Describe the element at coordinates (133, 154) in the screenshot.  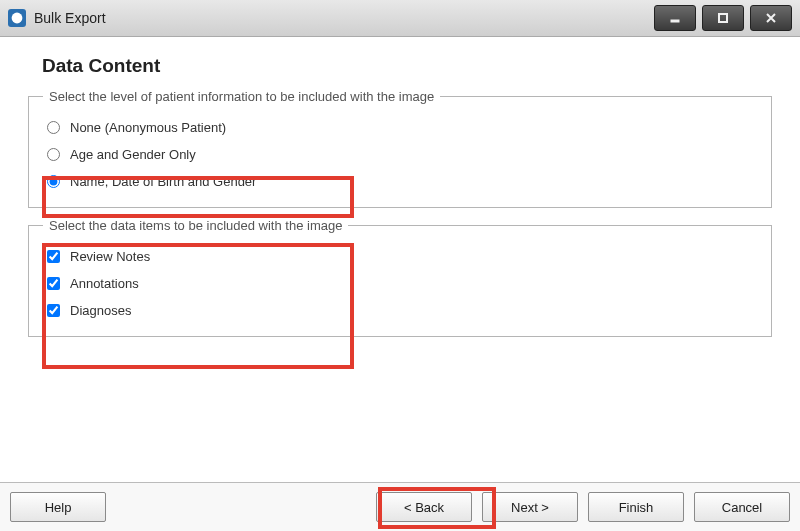
I see `radio-age-gender-label: Age and Gender Only` at that location.